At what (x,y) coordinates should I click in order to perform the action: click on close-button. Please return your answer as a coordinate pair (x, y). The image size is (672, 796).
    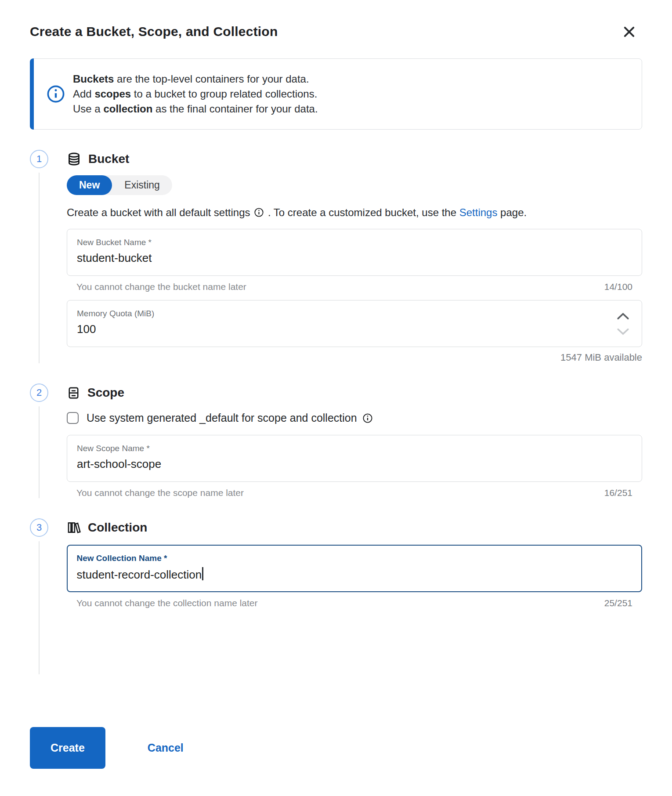
    Looking at the image, I should click on (629, 32).